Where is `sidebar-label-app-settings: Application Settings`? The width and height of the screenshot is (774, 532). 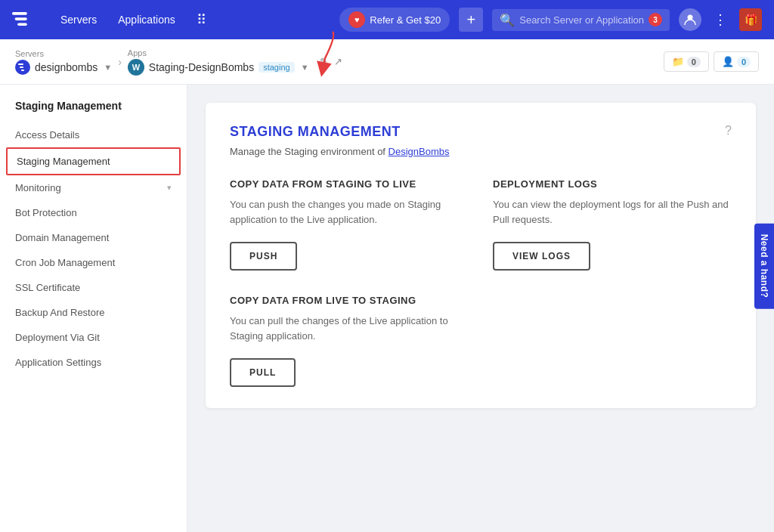
sidebar-label-app-settings: Application Settings is located at coordinates (58, 363).